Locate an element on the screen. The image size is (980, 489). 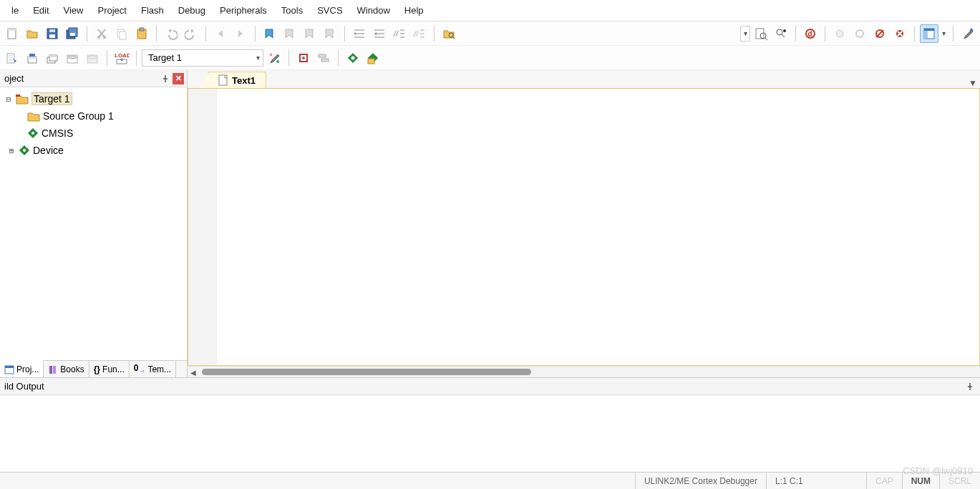
menu-peripherals: Peripherals is located at coordinates (243, 10).